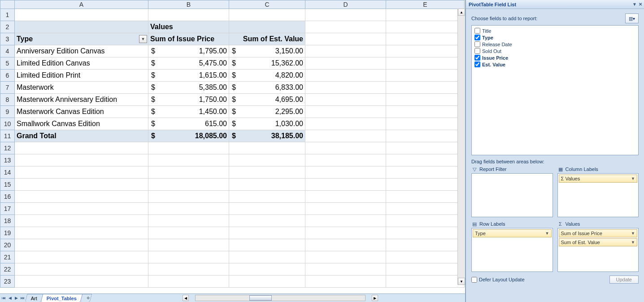 The width and height of the screenshot is (644, 302). I want to click on tab-next-icon: ▶, so click(16, 298).